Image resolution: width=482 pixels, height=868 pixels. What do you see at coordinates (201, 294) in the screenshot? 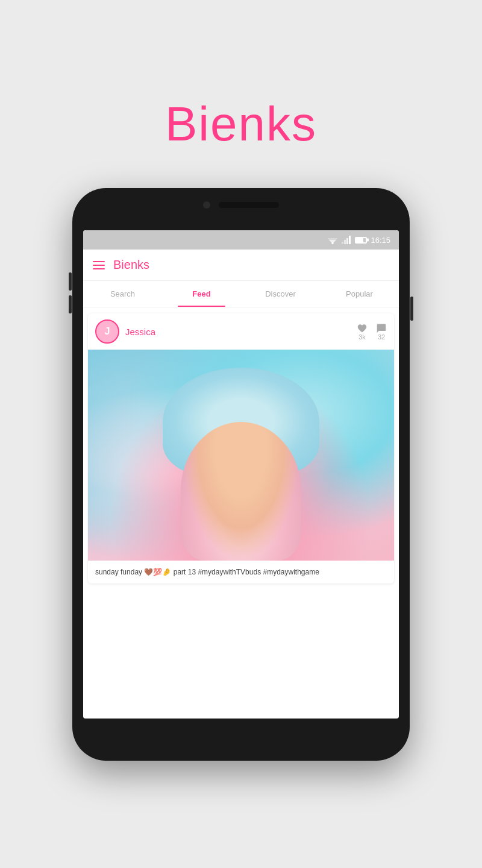
I see `tab-feed: Feed` at bounding box center [201, 294].